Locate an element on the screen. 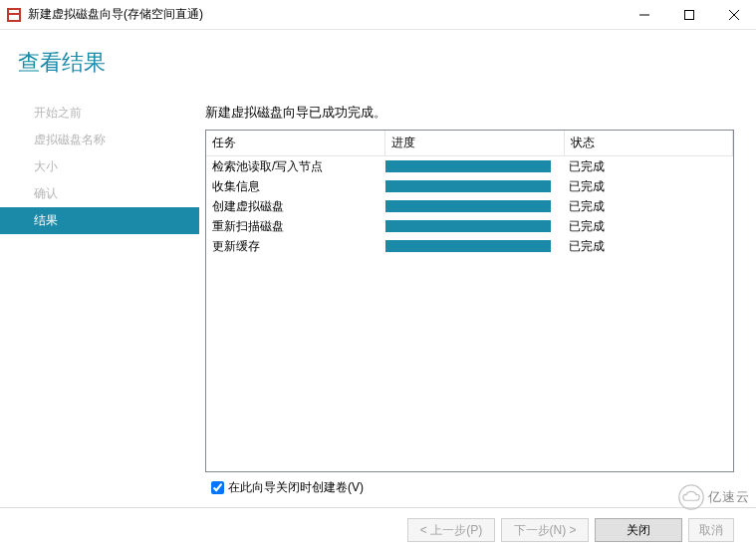 This screenshot has width=756, height=554. cell-task: 检索池读取/写入节点 is located at coordinates (296, 167).